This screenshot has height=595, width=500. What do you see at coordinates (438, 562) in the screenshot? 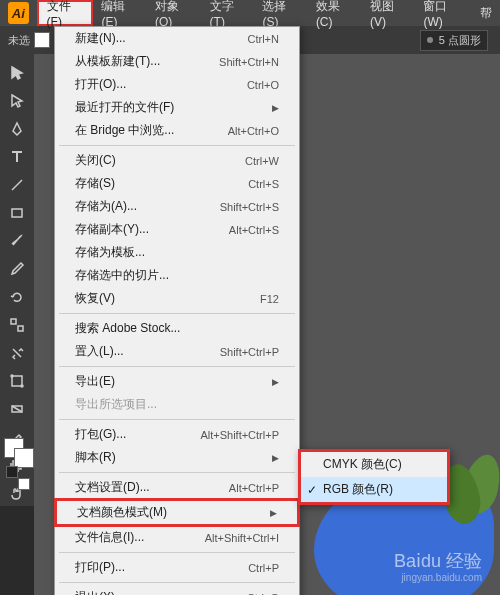
I see `watermark-main: Bai̇du 经验` at bounding box center [438, 562].